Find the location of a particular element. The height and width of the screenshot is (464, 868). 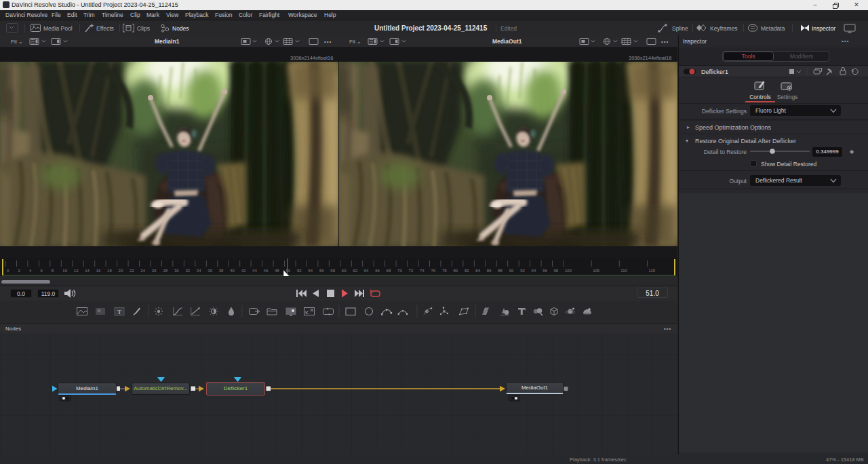

svg-text: 92 is located at coordinates (522, 271).